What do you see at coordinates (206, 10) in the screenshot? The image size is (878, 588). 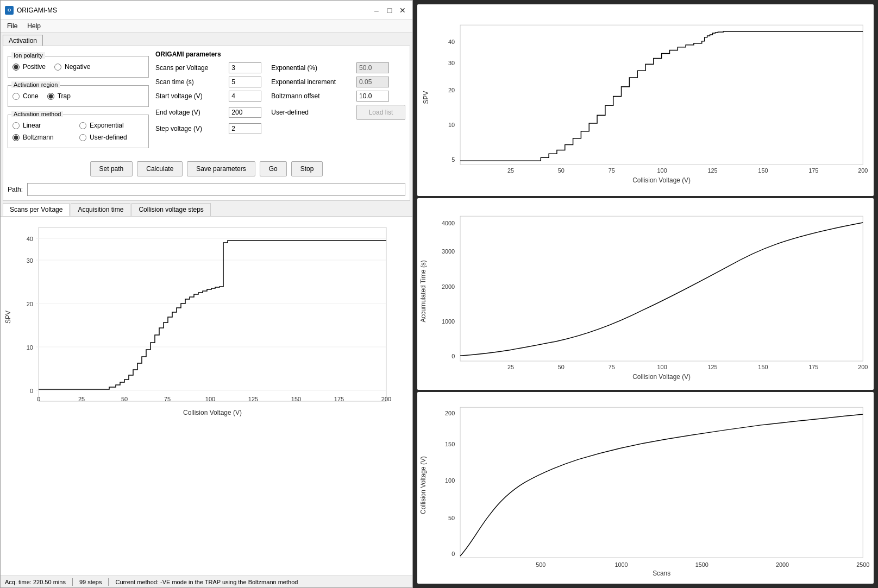 I see `title-bar: O ORIGAMI-MS – □ ✕` at bounding box center [206, 10].